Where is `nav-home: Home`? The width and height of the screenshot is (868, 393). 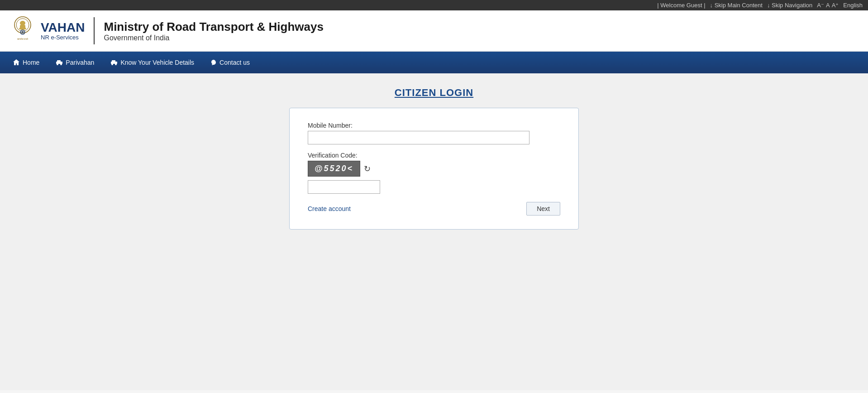 nav-home: Home is located at coordinates (26, 62).